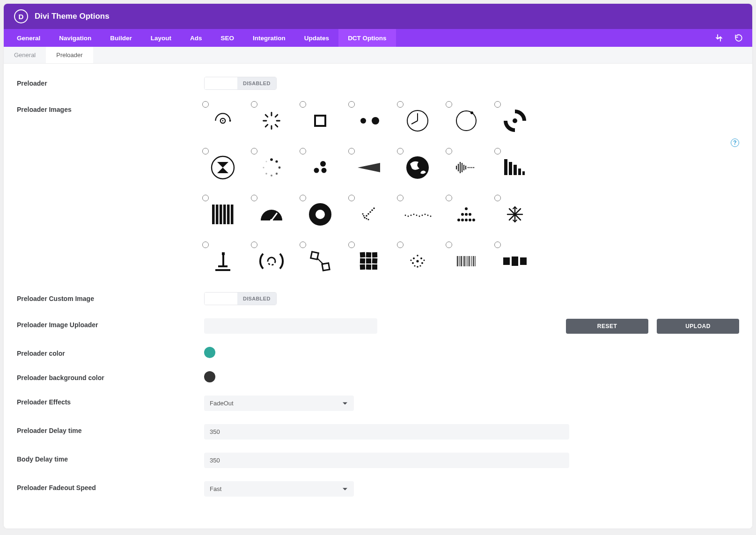  Describe the element at coordinates (320, 168) in the screenshot. I see `preloader-image-three-dots` at that location.